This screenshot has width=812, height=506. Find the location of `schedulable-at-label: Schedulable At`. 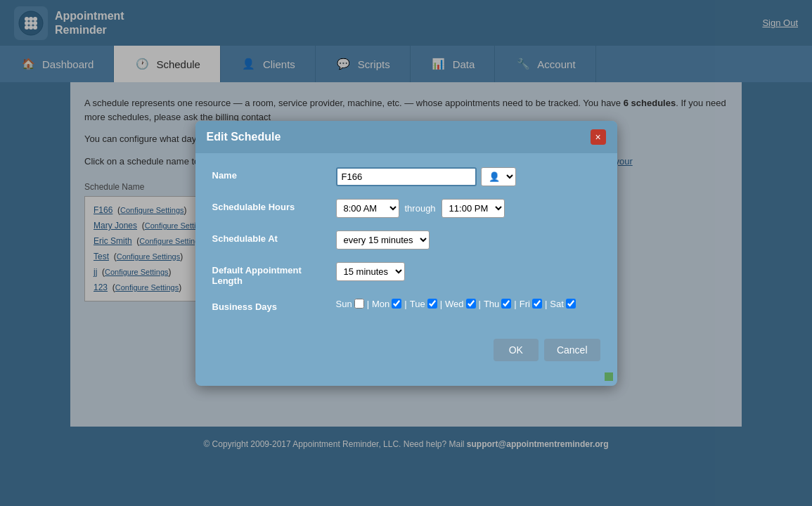

schedulable-at-label: Schedulable At is located at coordinates (269, 238).